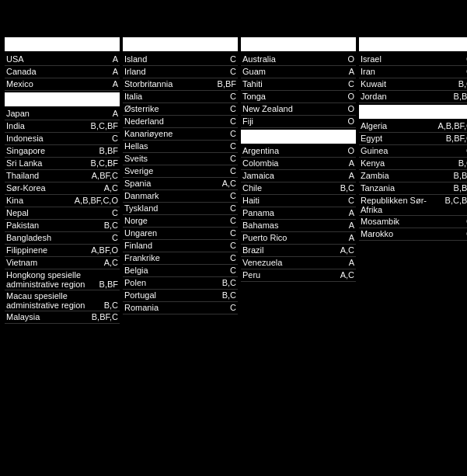 The height and width of the screenshot is (476, 467). I want to click on country-name: Japan, so click(58, 113).